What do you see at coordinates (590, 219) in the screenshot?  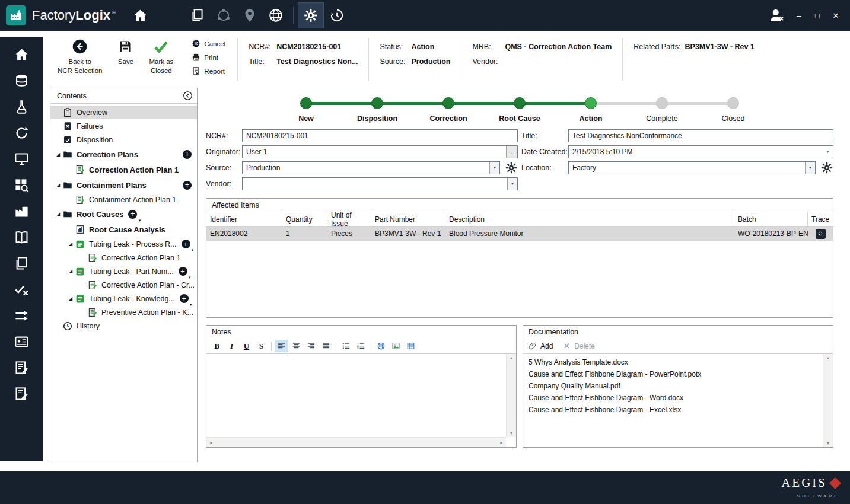 I see `column-header-description: Description` at bounding box center [590, 219].